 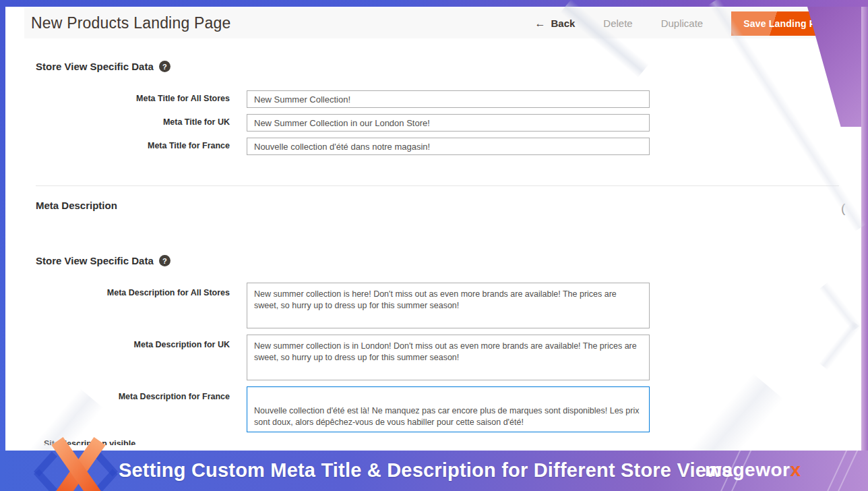 What do you see at coordinates (437, 186) in the screenshot?
I see `section-divider` at bounding box center [437, 186].